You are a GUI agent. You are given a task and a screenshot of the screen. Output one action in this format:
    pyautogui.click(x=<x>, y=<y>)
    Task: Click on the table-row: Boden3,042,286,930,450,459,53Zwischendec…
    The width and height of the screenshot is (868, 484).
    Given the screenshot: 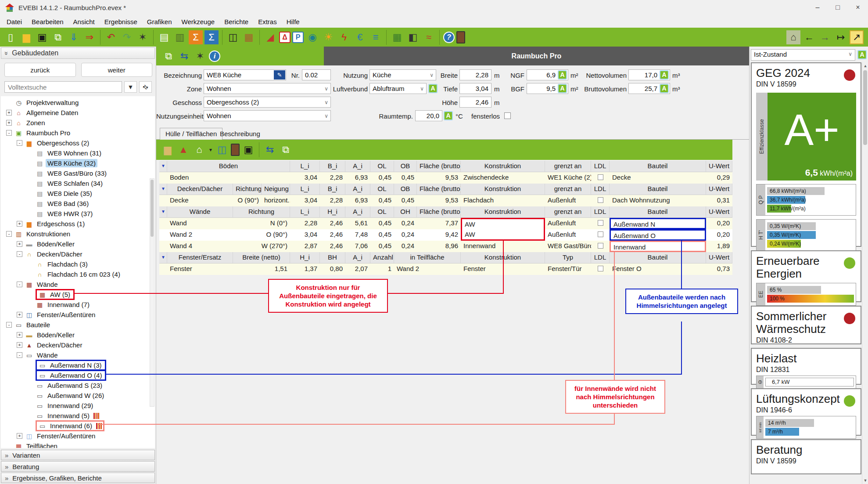 What is the action you would take?
    pyautogui.click(x=446, y=178)
    